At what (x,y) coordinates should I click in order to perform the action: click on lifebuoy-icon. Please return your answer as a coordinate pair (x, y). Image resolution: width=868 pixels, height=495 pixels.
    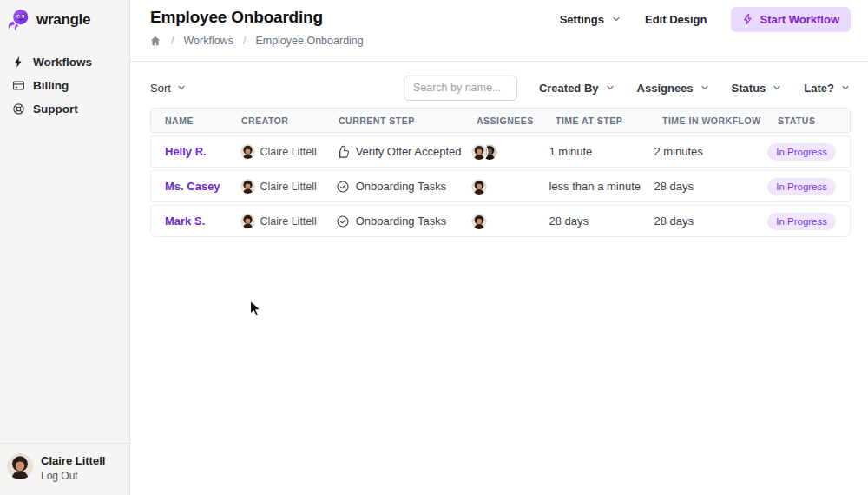
    Looking at the image, I should click on (19, 109).